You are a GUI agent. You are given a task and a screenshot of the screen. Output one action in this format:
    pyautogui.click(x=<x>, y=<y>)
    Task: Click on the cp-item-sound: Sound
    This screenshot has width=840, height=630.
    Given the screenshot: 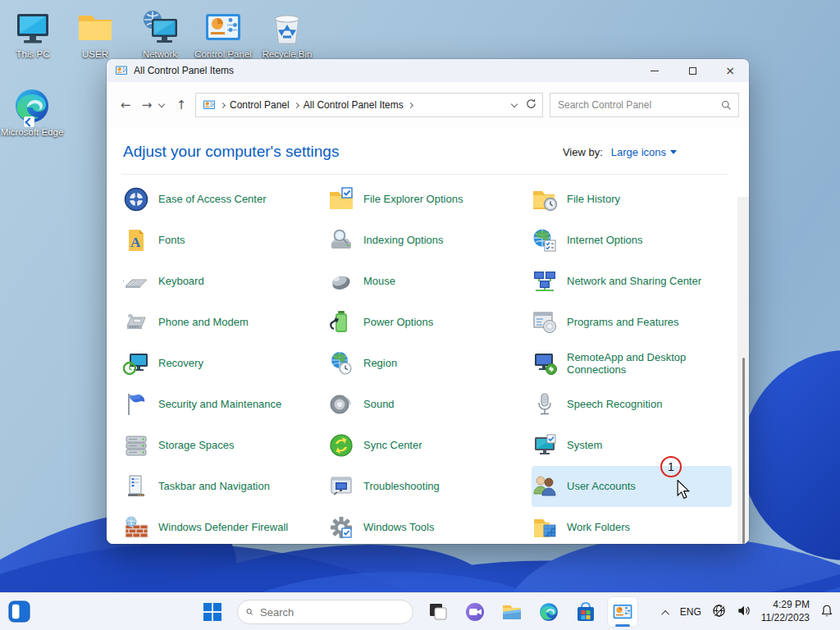 What is the action you would take?
    pyautogui.click(x=430, y=404)
    